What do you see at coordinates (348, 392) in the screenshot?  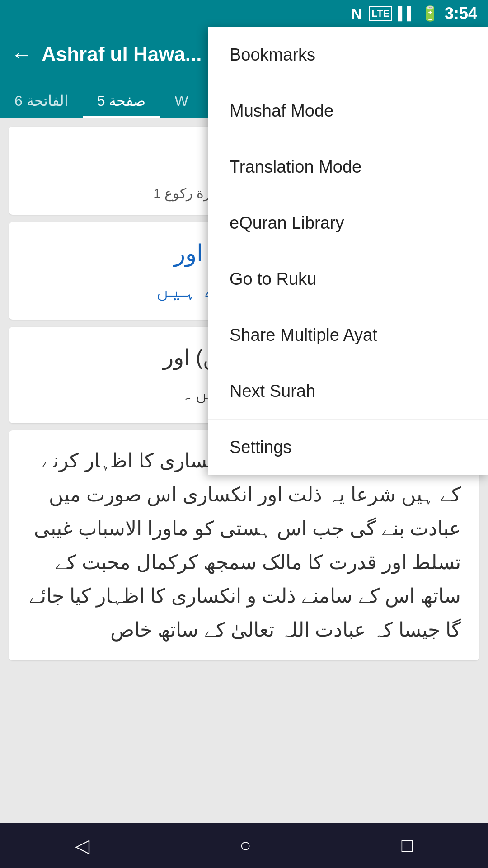 I see `menu-next-surah: Next Surah` at bounding box center [348, 392].